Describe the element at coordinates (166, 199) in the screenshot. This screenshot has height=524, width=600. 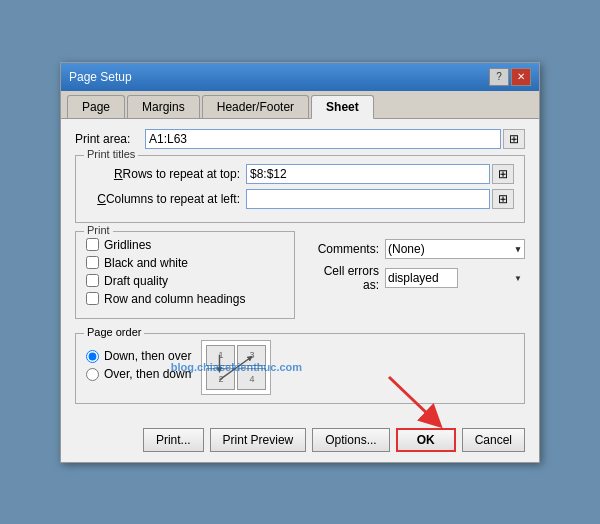
I see `cols-repeat-label: CColumns to repeat at left:` at that location.